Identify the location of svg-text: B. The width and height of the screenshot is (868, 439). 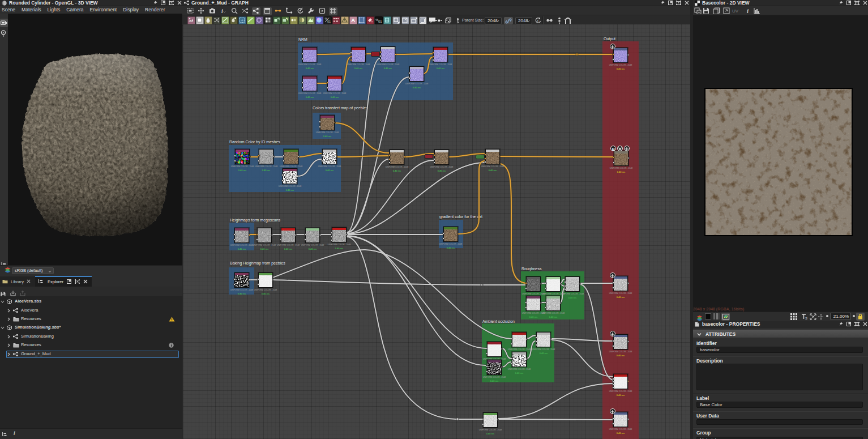
(614, 150).